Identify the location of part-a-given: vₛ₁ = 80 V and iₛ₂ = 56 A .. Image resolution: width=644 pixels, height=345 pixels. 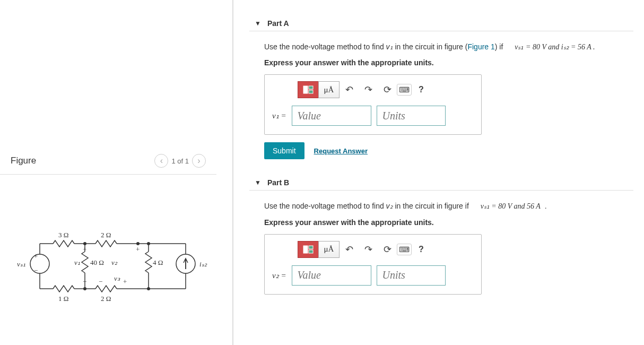
(555, 47).